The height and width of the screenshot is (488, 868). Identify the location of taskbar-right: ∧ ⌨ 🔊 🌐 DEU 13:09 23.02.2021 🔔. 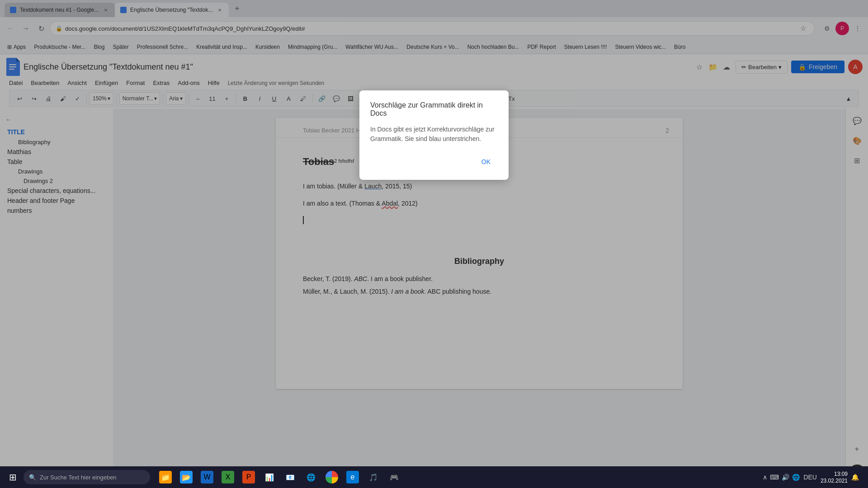
(814, 477).